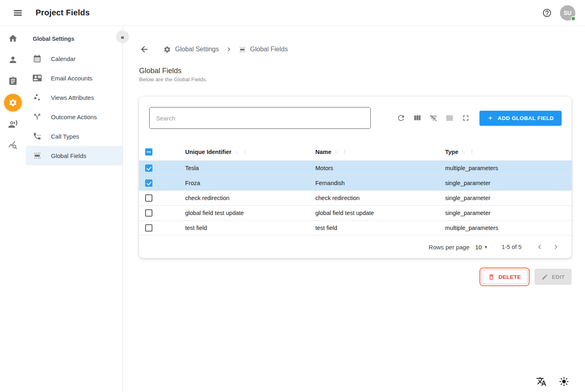 This screenshot has height=392, width=585. I want to click on cell-name: global field test update, so click(374, 213).